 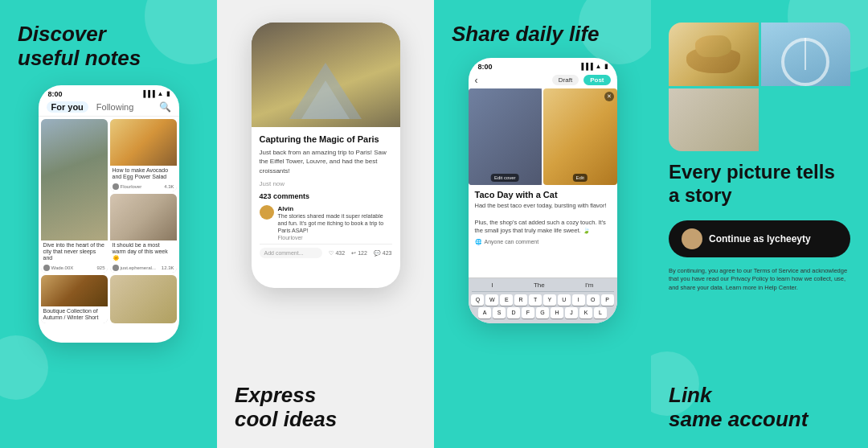 I want to click on key-e: E, so click(x=506, y=300).